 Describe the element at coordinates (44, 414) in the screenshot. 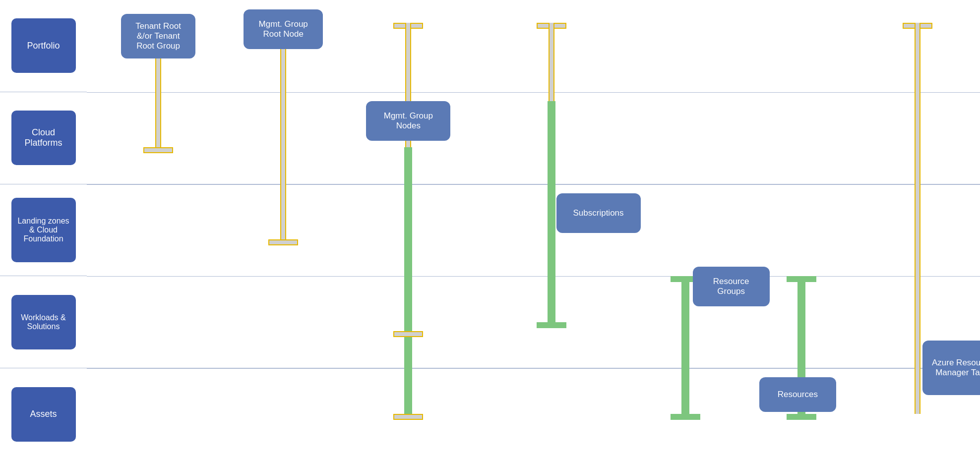

I see `label-assets: Assets` at that location.